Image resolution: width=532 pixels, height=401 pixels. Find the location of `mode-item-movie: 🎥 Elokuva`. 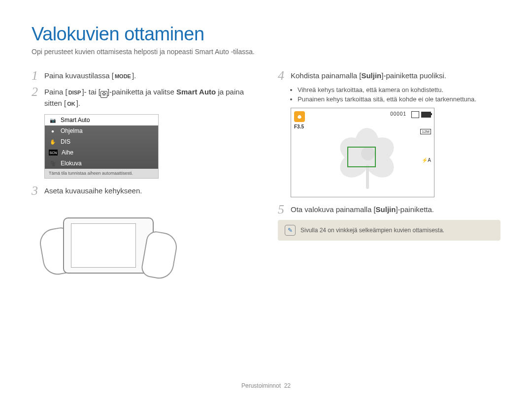

mode-item-movie: 🎥 Elokuva is located at coordinates (101, 163).